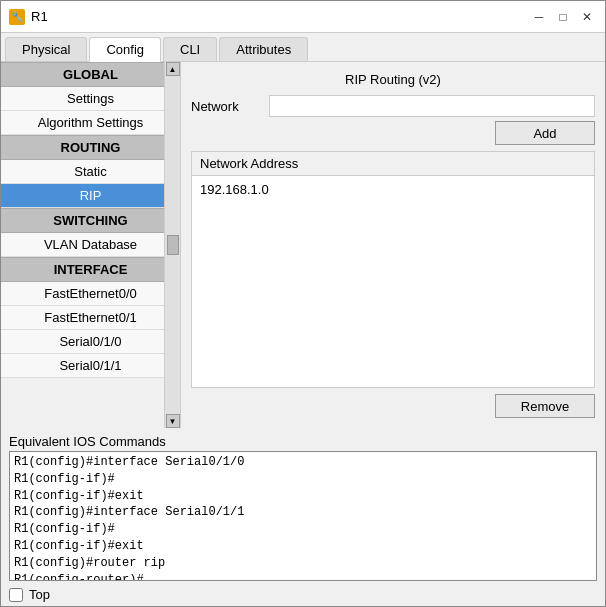 This screenshot has width=606, height=607. What do you see at coordinates (40, 16) in the screenshot?
I see `window-title: R1` at bounding box center [40, 16].